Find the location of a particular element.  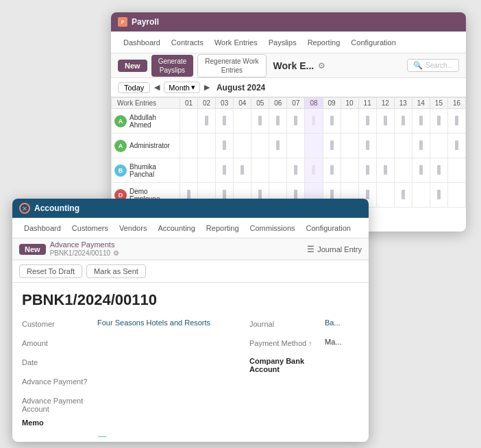

payroll-topbar: P Payroll is located at coordinates (288, 22).